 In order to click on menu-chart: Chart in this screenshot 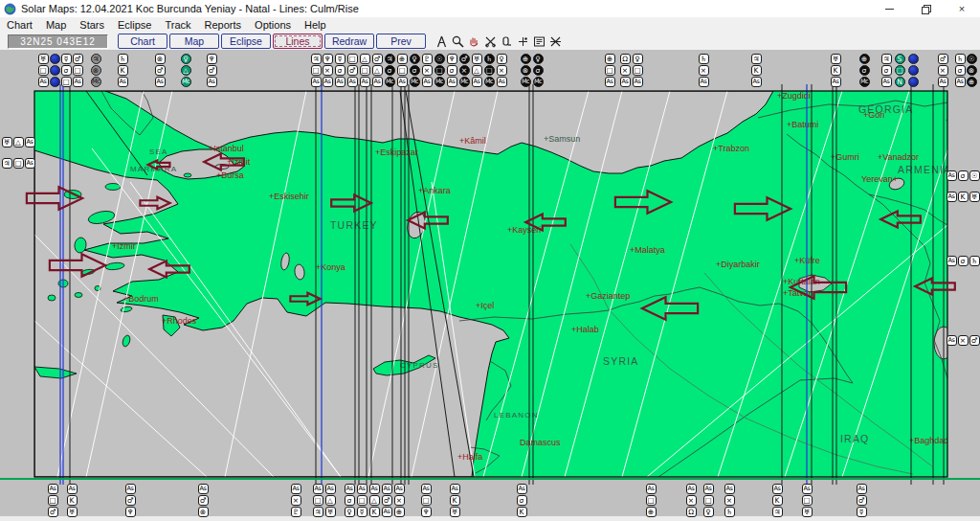, I will do `click(19, 25)`.